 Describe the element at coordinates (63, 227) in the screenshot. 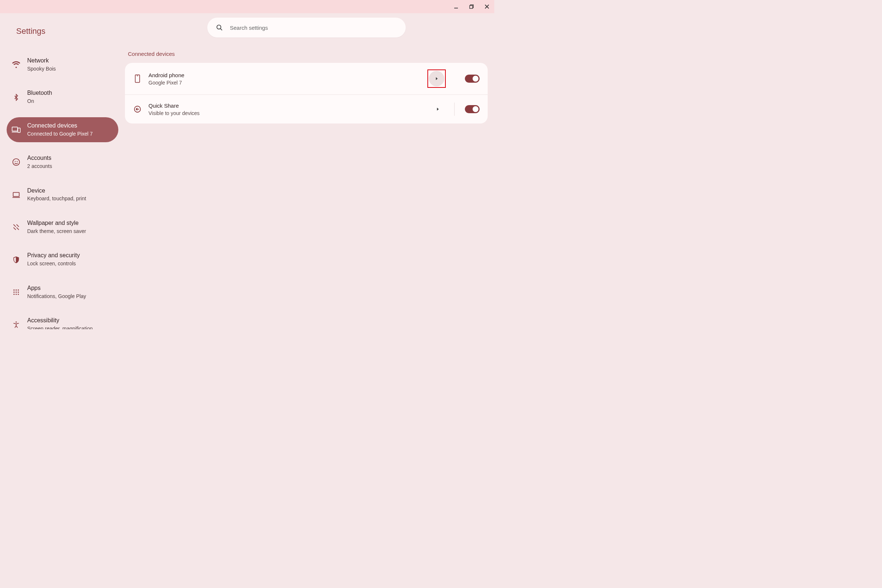

I see `sidebar-item-wallpaper-and-style: Wallpaper and styleDark theme, screen sa…` at that location.